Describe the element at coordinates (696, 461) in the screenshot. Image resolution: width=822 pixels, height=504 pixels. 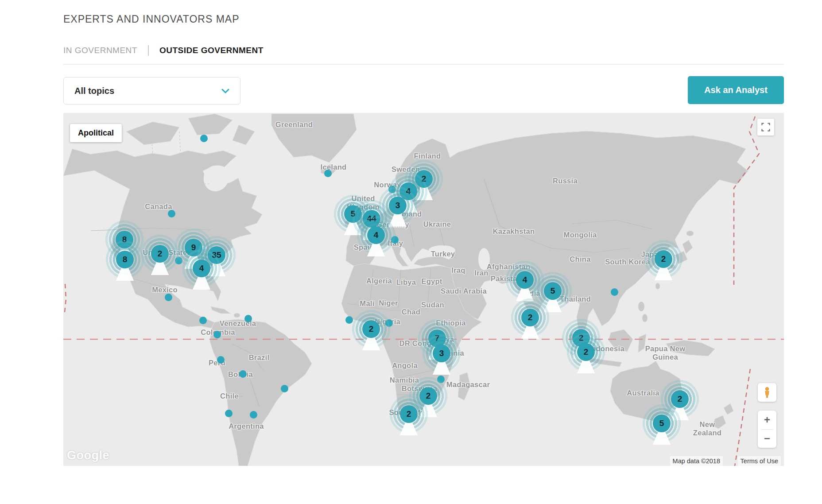
I see `map-data-attribution: Map data ©2018` at that location.